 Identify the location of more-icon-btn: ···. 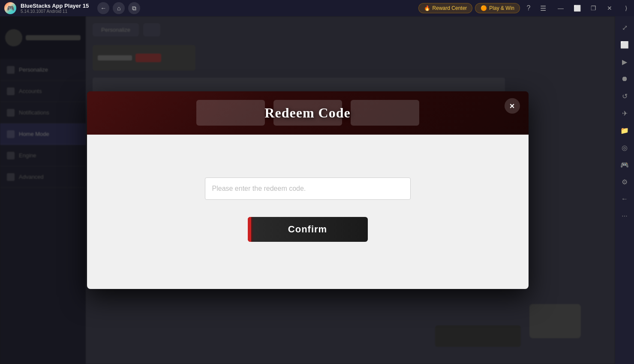
(625, 216).